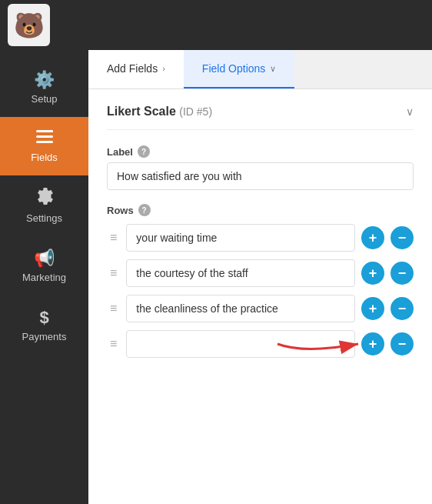 This screenshot has width=432, height=504. What do you see at coordinates (45, 80) in the screenshot?
I see `setup-icon: ⚙️` at bounding box center [45, 80].